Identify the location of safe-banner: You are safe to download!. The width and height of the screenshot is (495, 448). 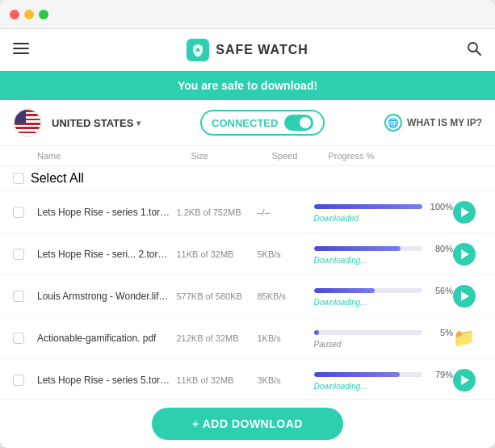
(247, 86).